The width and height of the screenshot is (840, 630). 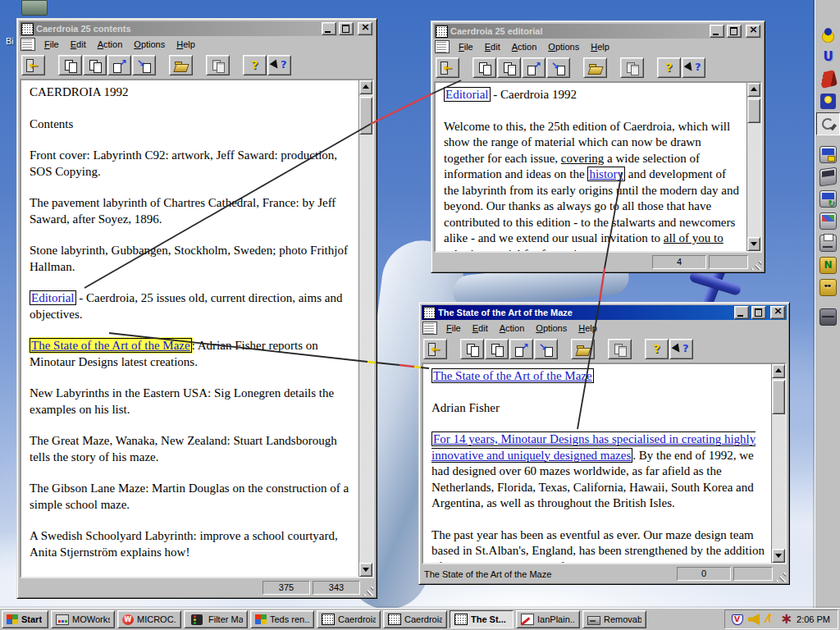 I want to click on volume-icon, so click(x=754, y=619).